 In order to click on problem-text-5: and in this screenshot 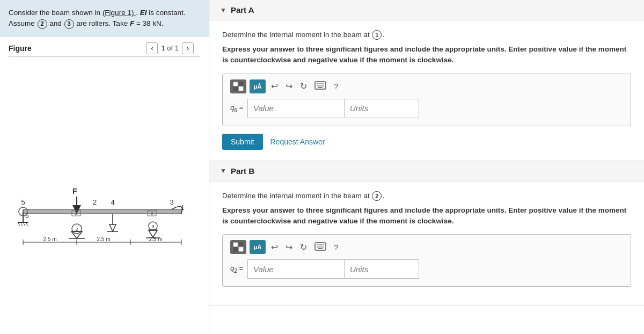, I will do `click(56, 24)`.